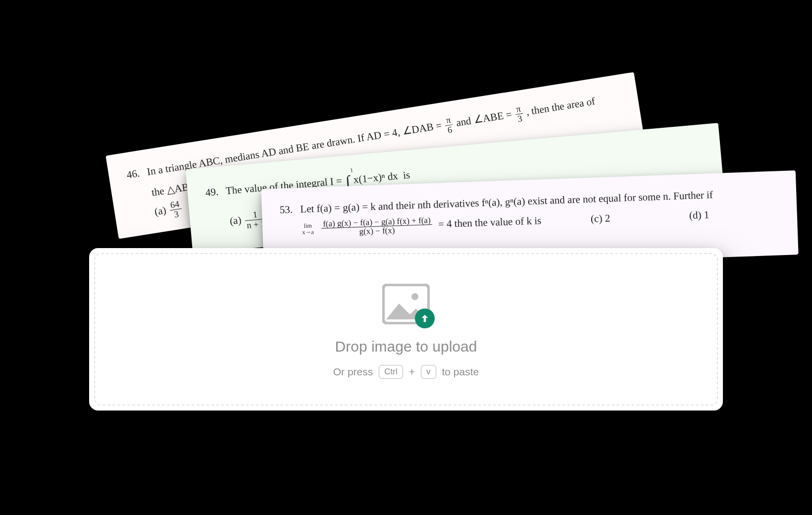 This screenshot has width=812, height=515. What do you see at coordinates (425, 318) in the screenshot?
I see `upload-arrow-icon` at bounding box center [425, 318].